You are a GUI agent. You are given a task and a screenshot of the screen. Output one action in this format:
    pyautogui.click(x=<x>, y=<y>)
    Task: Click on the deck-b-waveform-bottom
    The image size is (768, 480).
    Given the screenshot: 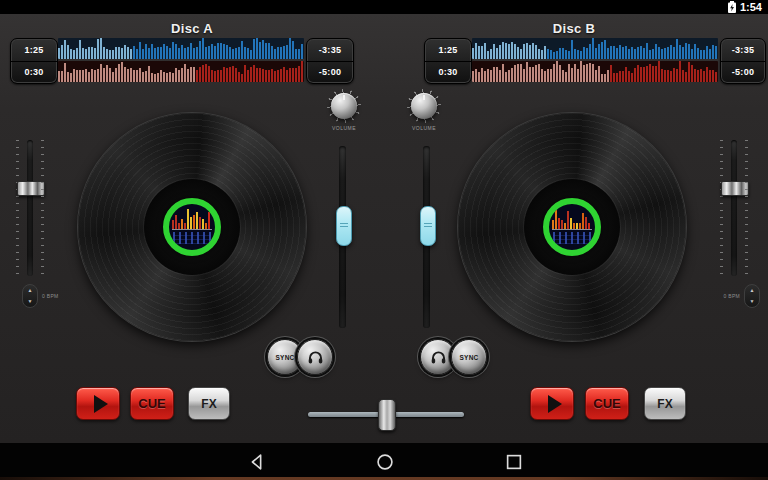 What is the action you would take?
    pyautogui.click(x=595, y=72)
    